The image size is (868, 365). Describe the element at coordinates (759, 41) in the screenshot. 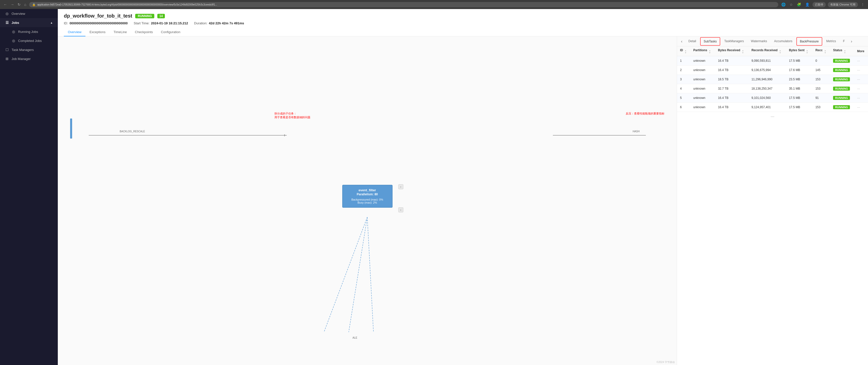

I see `table-tab-watermarks: Watermarks` at that location.